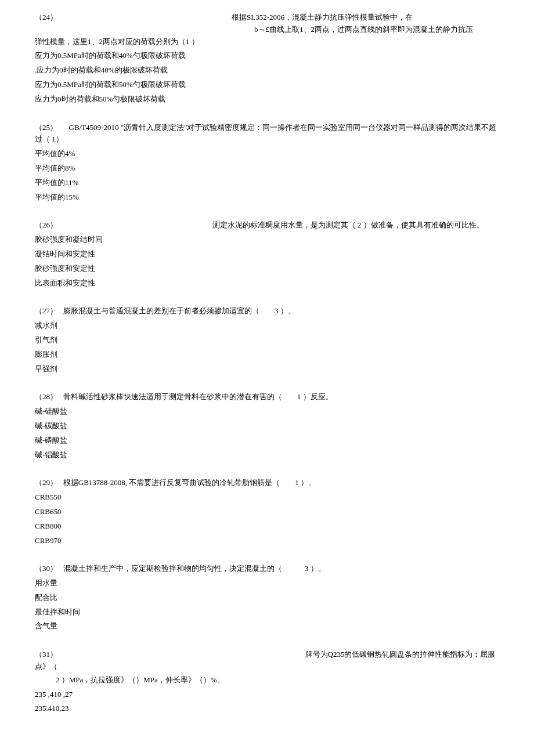 This screenshot has width=534, height=756. Describe the element at coordinates (267, 412) in the screenshot. I see `q28-option-a: 碱-硅酸盐` at that location.